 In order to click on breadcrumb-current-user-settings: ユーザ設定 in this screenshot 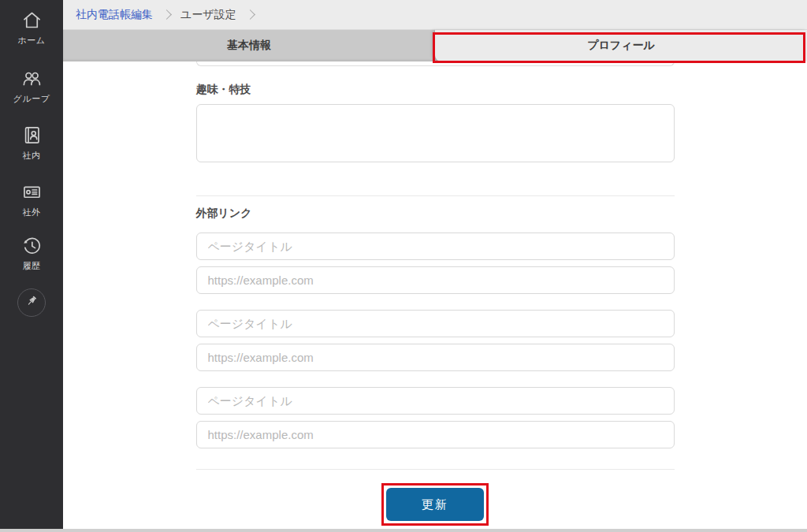, I will do `click(208, 15)`.